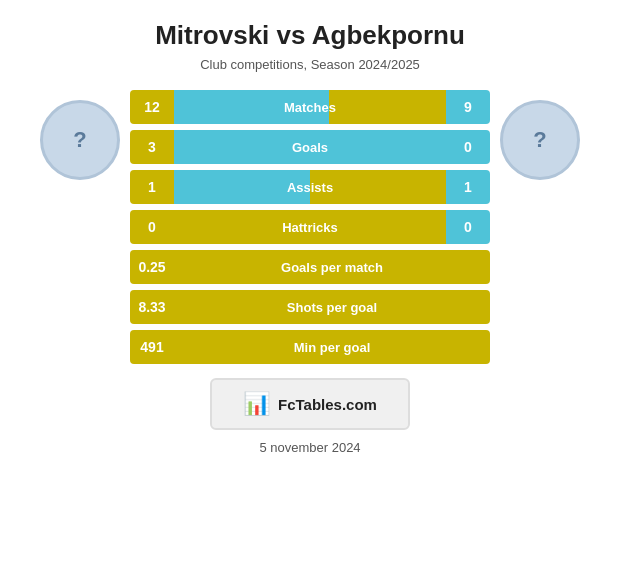 The width and height of the screenshot is (620, 580). What do you see at coordinates (310, 347) in the screenshot?
I see `stat-row-6: 491Min per goal` at bounding box center [310, 347].